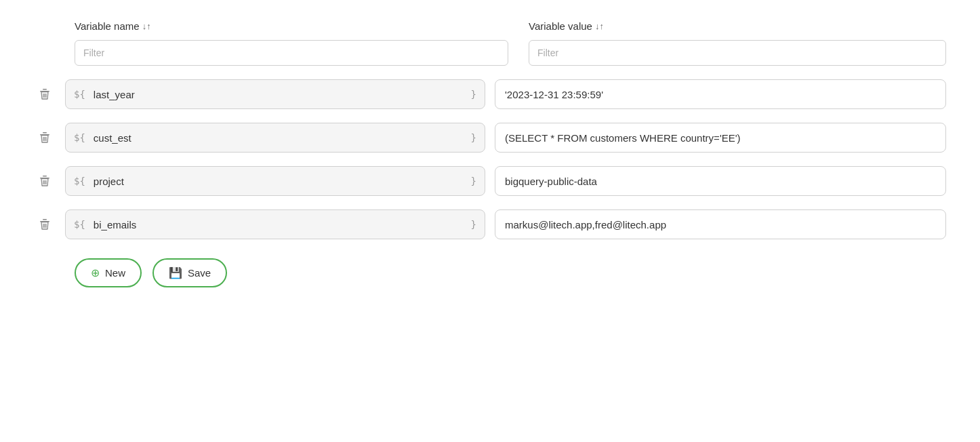 The width and height of the screenshot is (980, 442). I want to click on save-button-label: Save, so click(199, 273).